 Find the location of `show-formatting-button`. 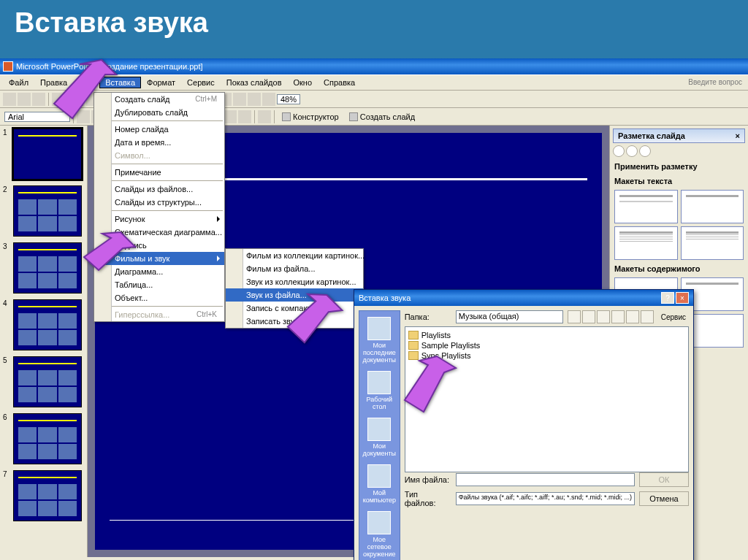

show-formatting-button is located at coordinates (240, 99).